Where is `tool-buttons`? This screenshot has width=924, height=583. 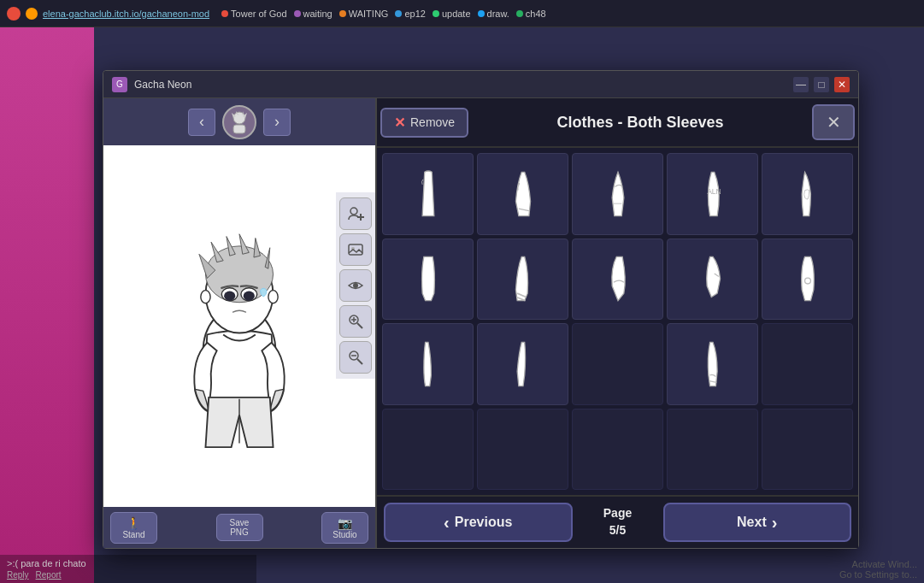
tool-buttons is located at coordinates (356, 286).